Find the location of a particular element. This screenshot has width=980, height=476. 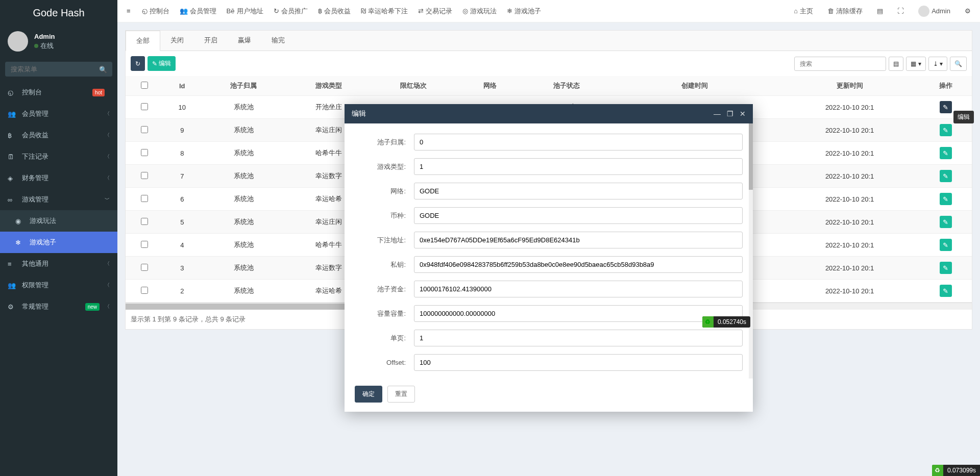

ok-button: 确定 is located at coordinates (369, 394).